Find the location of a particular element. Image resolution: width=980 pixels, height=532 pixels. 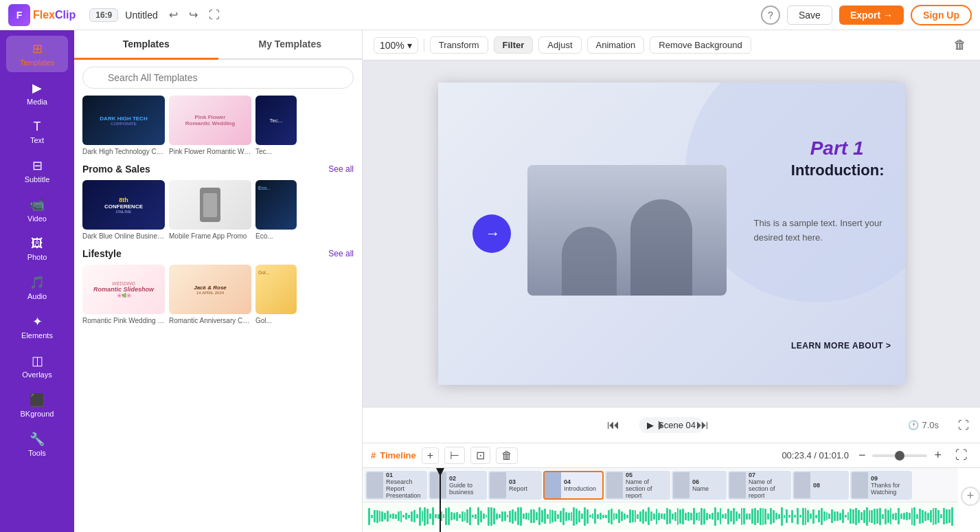

template-card-2: Pink FlowerRomantic Wedding Pink Flower … is located at coordinates (210, 125).